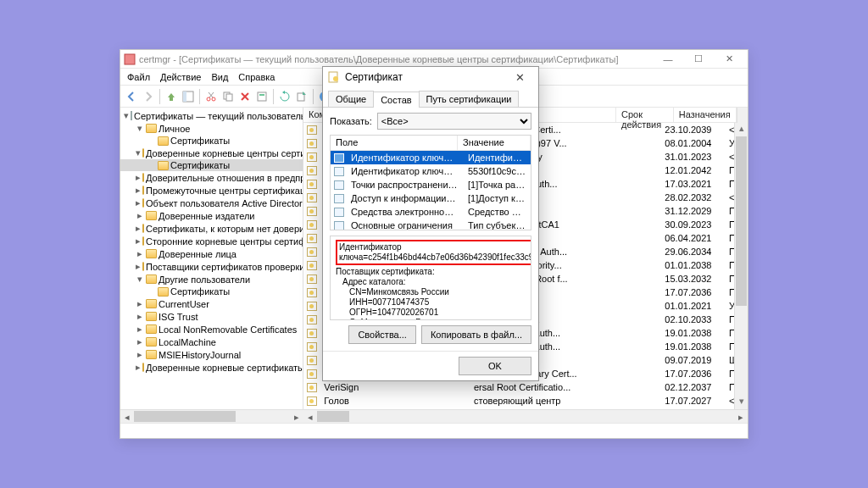  What do you see at coordinates (431, 225) in the screenshot?
I see `field-row: Основные ограниченияТип субъекта=` at bounding box center [431, 225].